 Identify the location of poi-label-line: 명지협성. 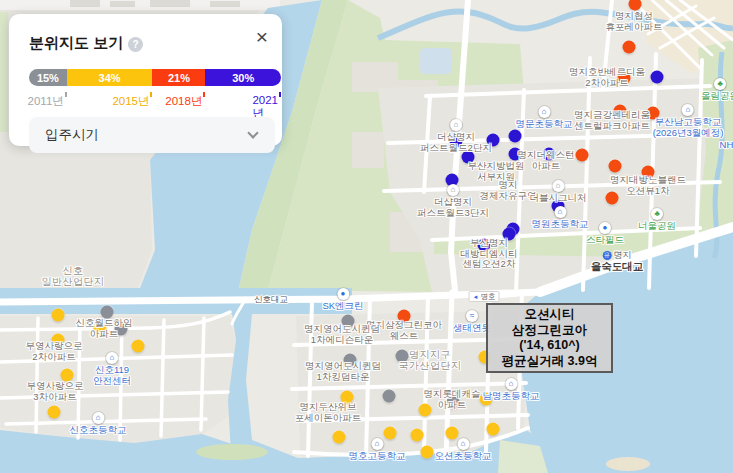
(634, 16).